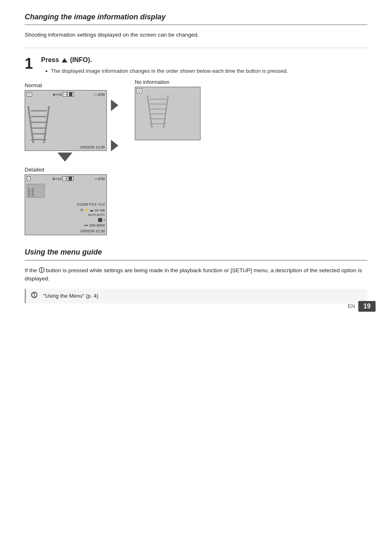  I want to click on detailed-top-center: ⊕×10 ▪ ⬛, so click(63, 178).